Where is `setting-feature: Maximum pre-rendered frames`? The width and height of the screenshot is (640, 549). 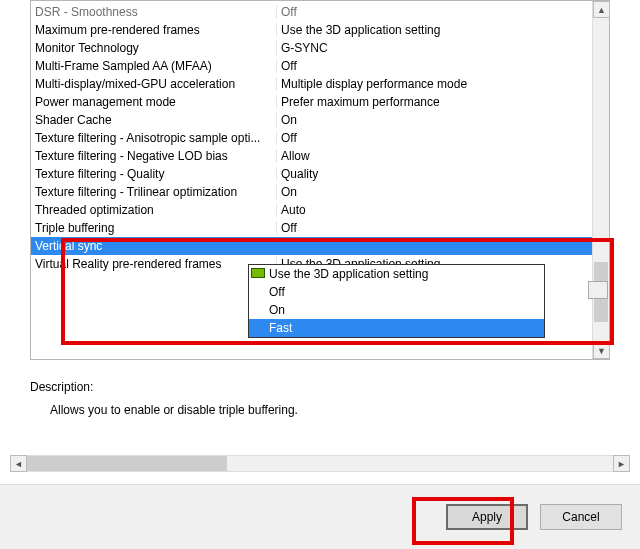
setting-feature: Maximum pre-rendered frames is located at coordinates (154, 30).